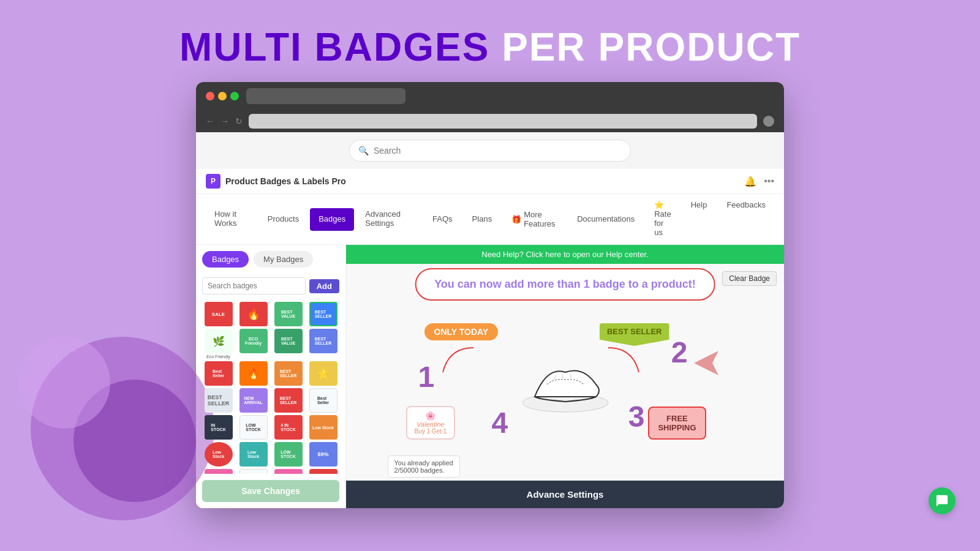 The width and height of the screenshot is (980, 551). Describe the element at coordinates (942, 501) in the screenshot. I see `chat-button` at that location.